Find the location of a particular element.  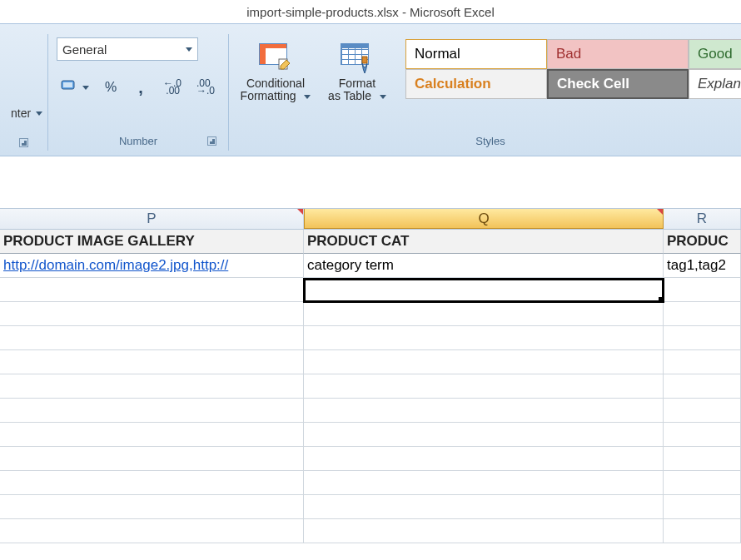

cell-styles-gallery: Normal Bad Good Calculation Check Cell E… is located at coordinates (573, 69).